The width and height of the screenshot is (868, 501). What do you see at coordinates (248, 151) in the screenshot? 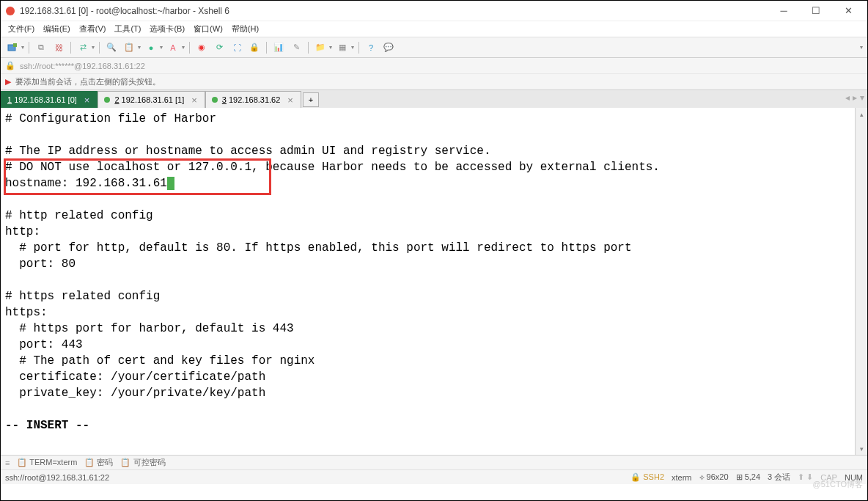
I see `line: # The IP address or hostname to access a…` at bounding box center [248, 151].